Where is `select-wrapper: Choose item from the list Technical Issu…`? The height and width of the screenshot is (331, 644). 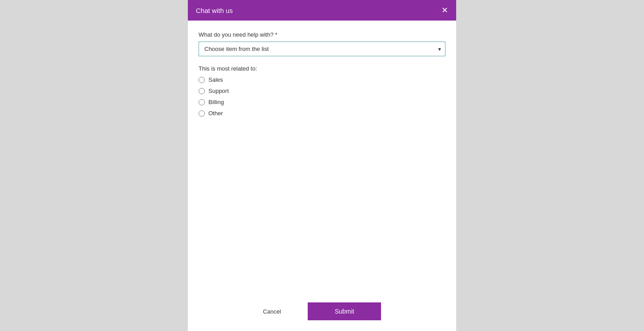
select-wrapper: Choose item from the list Technical Issu… is located at coordinates (322, 49).